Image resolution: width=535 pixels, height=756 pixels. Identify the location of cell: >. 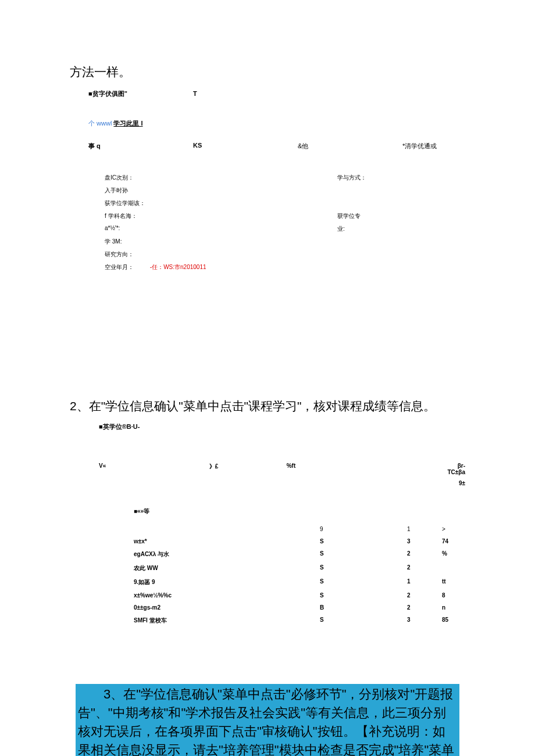
(454, 529).